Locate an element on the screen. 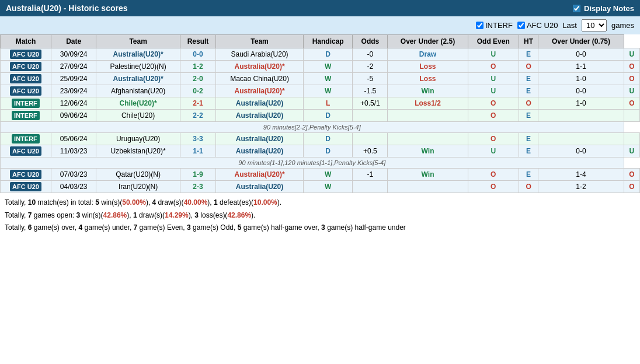 This screenshot has width=640, height=364. s1-mid2: win(s)( is located at coordinates (111, 202).